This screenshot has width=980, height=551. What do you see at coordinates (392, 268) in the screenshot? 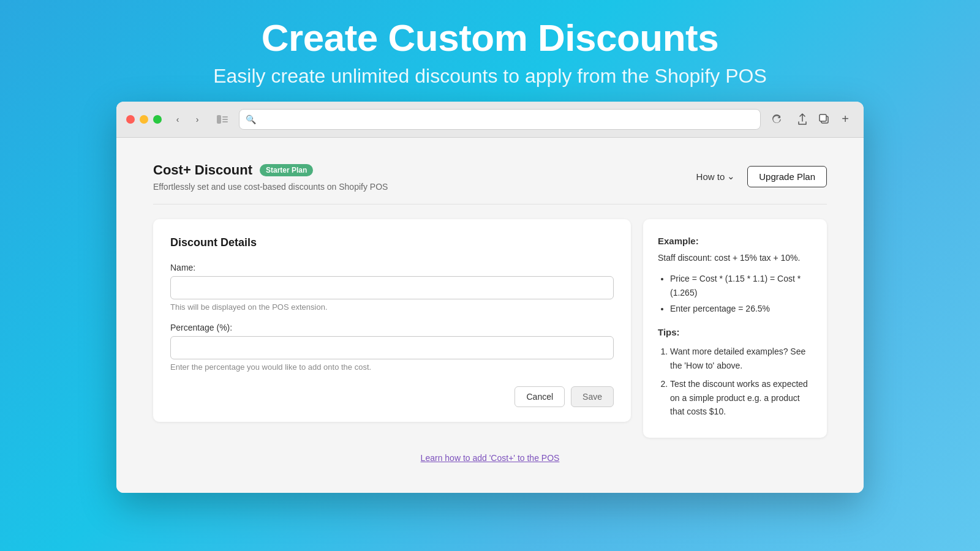
I see `name-label: Name:` at bounding box center [392, 268].